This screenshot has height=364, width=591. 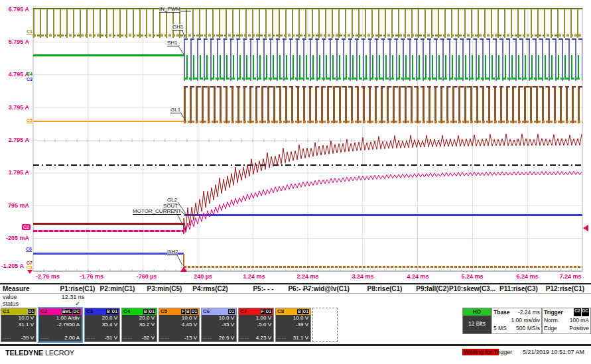 What do you see at coordinates (206, 312) in the screenshot?
I see `channel-id: C6` at bounding box center [206, 312].